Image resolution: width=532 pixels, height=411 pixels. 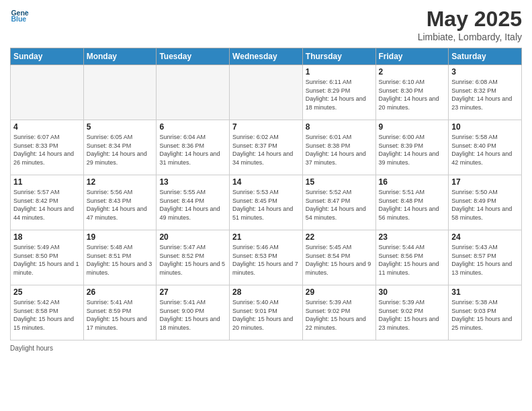 What do you see at coordinates (193, 150) in the screenshot?
I see `day-info: Sunrise: 6:04 AM Sunset: 8:36 PM Dayligh…` at bounding box center [193, 150].